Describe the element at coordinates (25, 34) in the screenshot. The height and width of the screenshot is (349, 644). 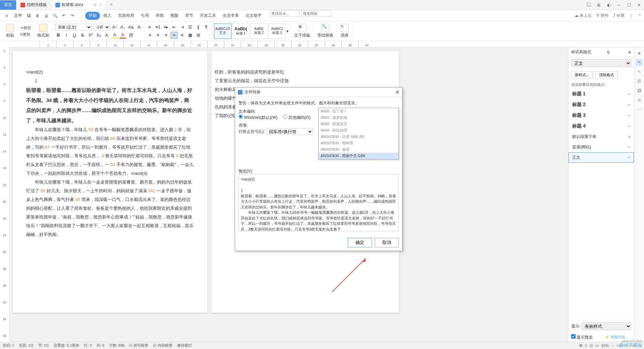
I see `copy-button: ⎘ 复制` at that location.